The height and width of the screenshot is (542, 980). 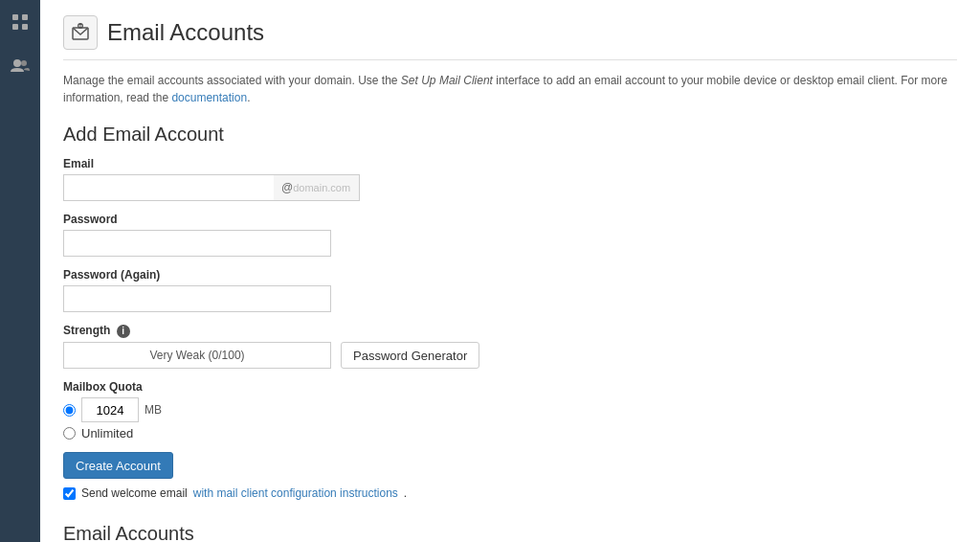 I want to click on email-at-domain: @ domain.com, so click(x=317, y=188).